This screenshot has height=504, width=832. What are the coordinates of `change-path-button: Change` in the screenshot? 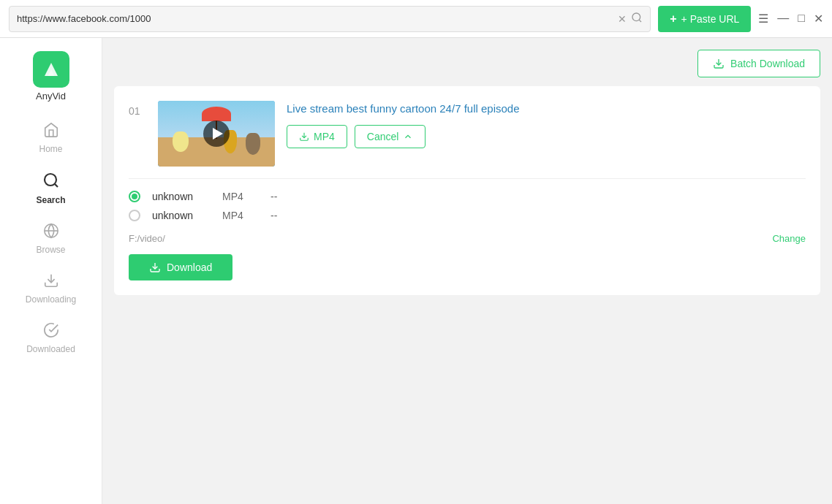 It's located at (789, 238).